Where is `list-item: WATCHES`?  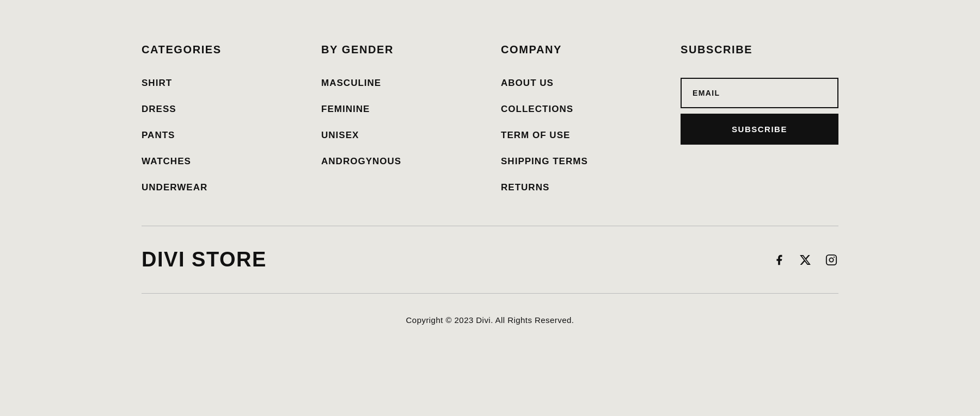 list-item: WATCHES is located at coordinates (220, 162).